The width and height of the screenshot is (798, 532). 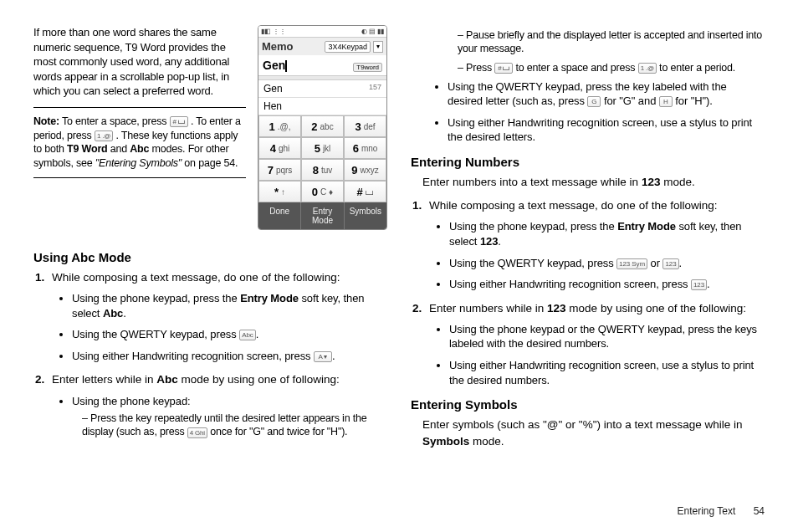 I want to click on list-item: Pause briefly and the displayed letter i…, so click(x=611, y=42).